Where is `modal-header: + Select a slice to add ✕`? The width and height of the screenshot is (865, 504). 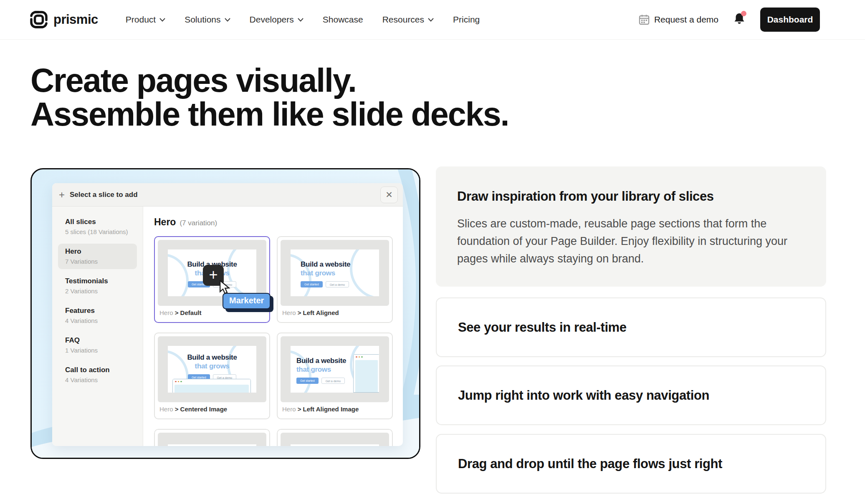 modal-header: + Select a slice to add ✕ is located at coordinates (228, 195).